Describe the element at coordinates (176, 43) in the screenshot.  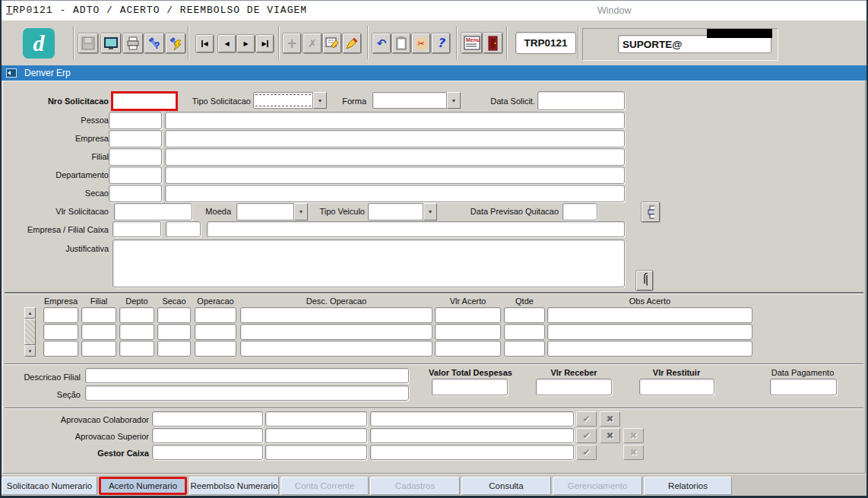
I see `execute-query-button` at that location.